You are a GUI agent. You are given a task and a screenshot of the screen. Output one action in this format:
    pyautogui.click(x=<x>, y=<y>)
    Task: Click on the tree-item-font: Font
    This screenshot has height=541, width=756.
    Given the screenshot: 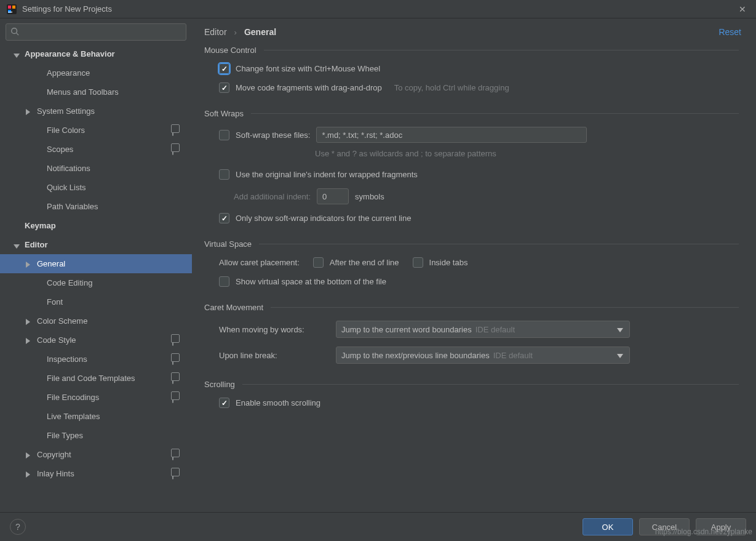 What is the action you would take?
    pyautogui.click(x=96, y=302)
    